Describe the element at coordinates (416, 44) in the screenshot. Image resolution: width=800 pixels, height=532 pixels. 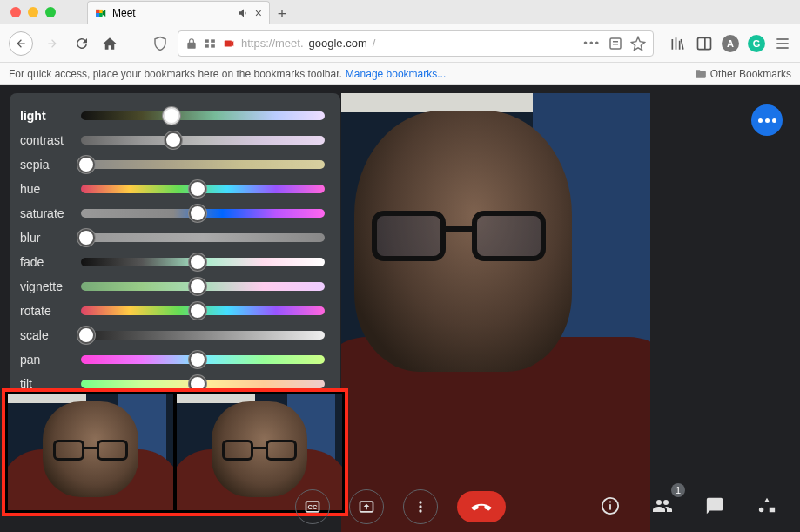
I see `url-bar: https://meet.google.com/ •••` at that location.